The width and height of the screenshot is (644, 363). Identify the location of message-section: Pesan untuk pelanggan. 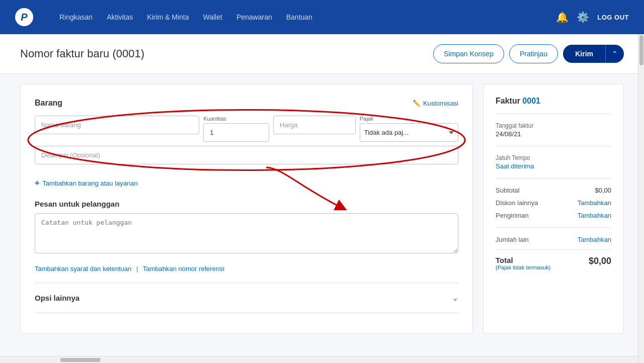
(247, 227).